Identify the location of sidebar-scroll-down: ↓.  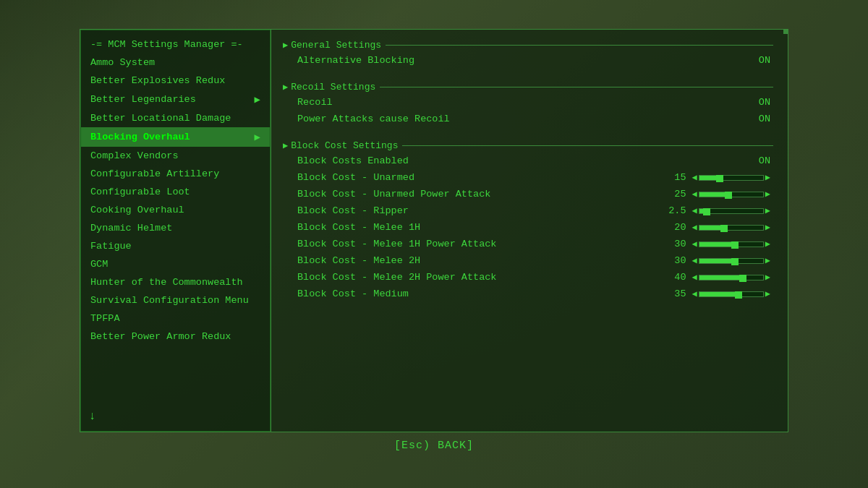
(175, 416).